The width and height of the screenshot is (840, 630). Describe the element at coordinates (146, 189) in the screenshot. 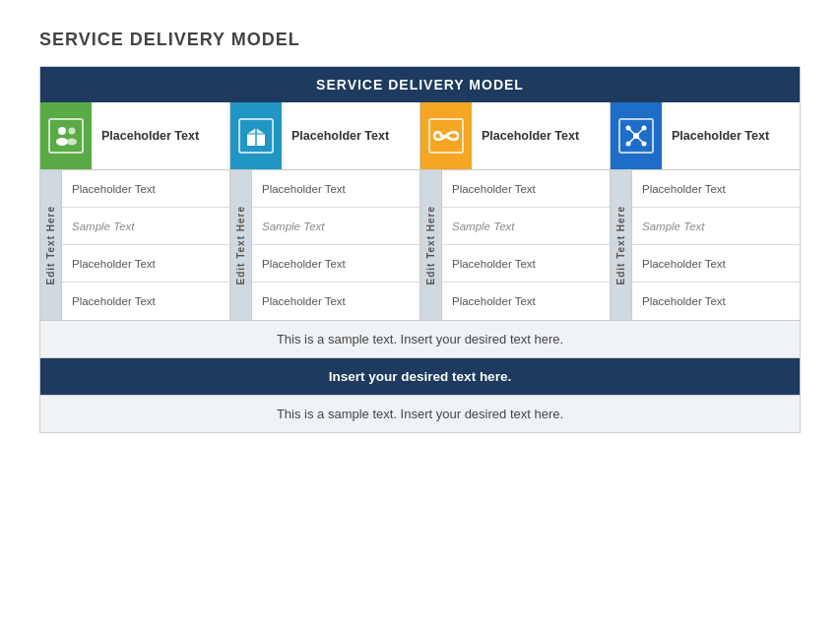

I see `body-cell-0-0: Placeholder Text` at that location.